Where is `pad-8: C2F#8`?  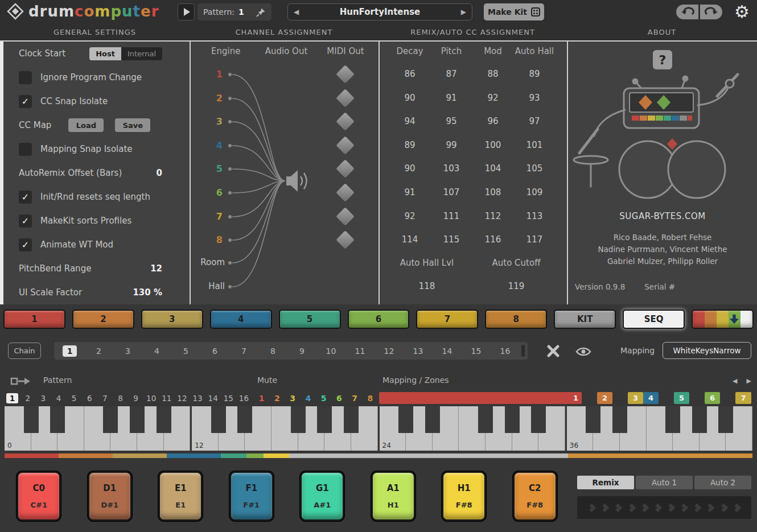 pad-8: C2F#8 is located at coordinates (535, 496).